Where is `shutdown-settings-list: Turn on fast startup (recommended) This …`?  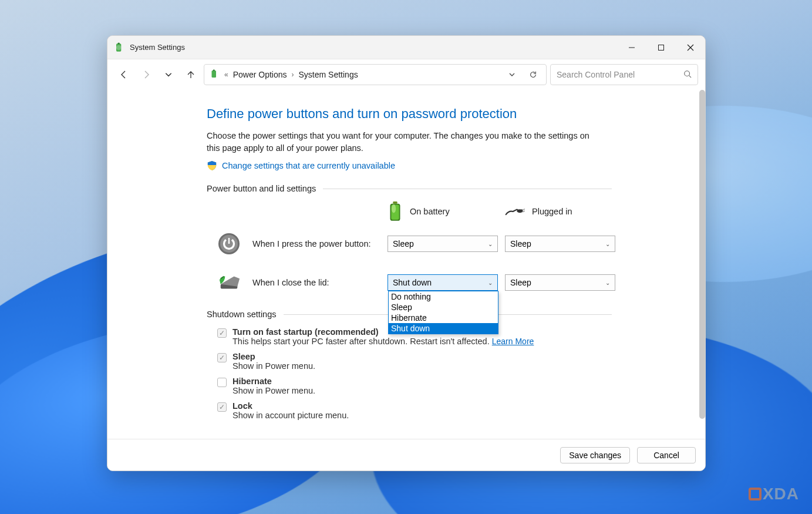 shutdown-settings-list: Turn on fast startup (recommended) This … is located at coordinates (415, 374).